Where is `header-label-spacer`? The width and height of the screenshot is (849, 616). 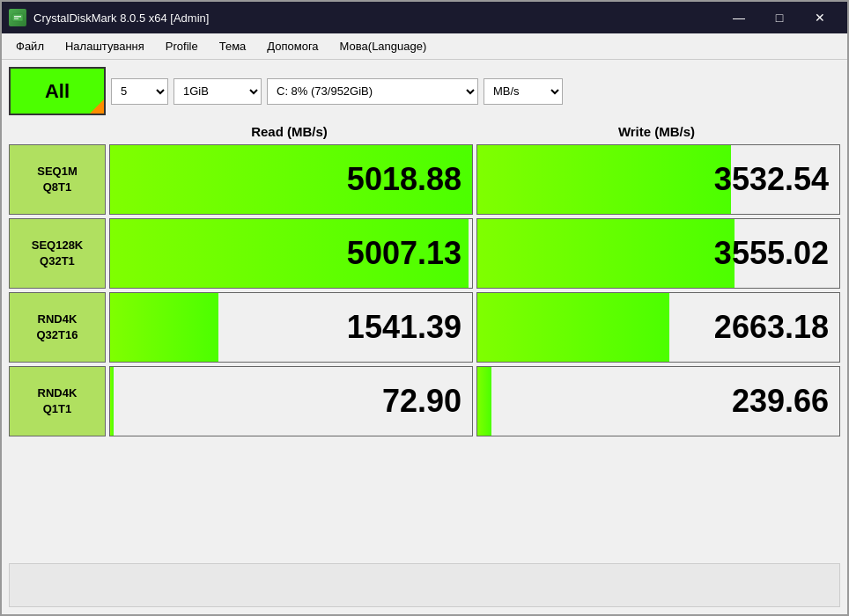
header-label-spacer is located at coordinates (57, 132).